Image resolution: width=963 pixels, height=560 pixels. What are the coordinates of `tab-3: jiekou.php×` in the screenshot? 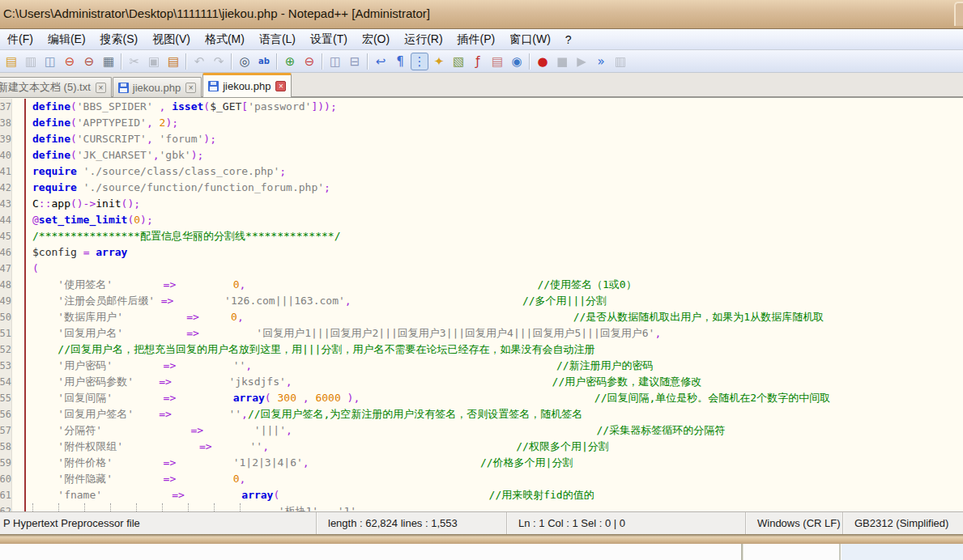 It's located at (247, 85).